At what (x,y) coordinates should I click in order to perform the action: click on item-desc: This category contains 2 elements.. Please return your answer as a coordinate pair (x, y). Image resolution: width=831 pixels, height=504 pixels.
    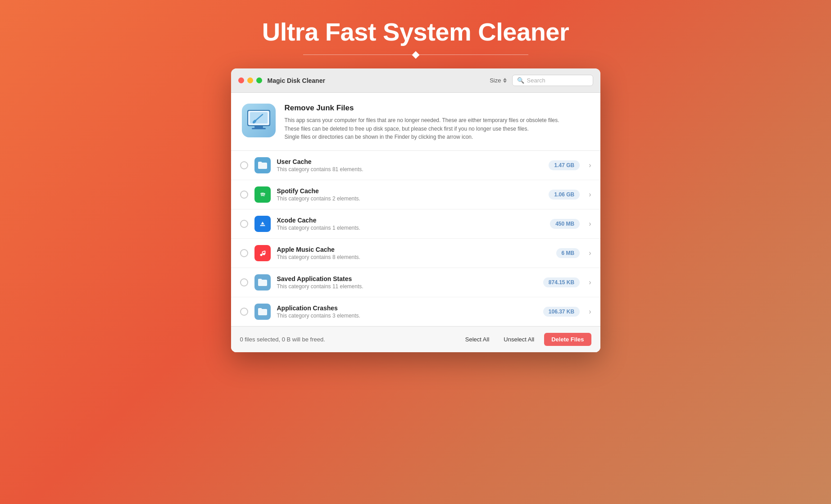
    Looking at the image, I should click on (410, 199).